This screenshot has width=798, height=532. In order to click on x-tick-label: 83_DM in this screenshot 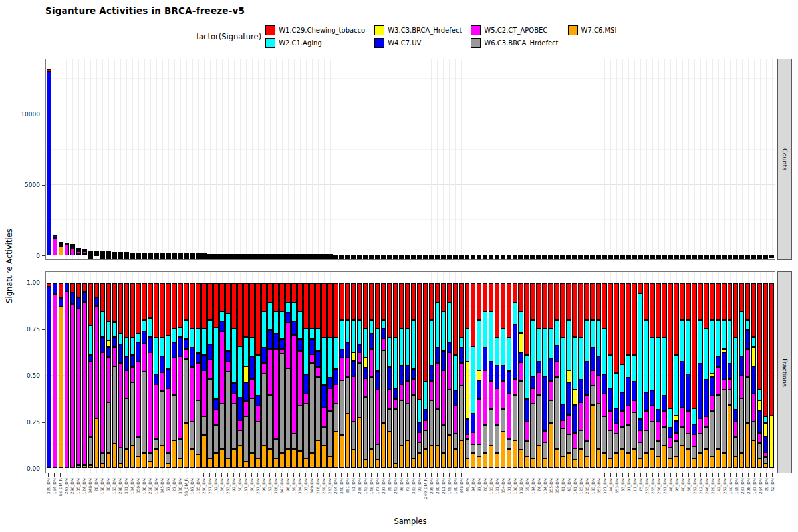, I will do `click(623, 485)`.